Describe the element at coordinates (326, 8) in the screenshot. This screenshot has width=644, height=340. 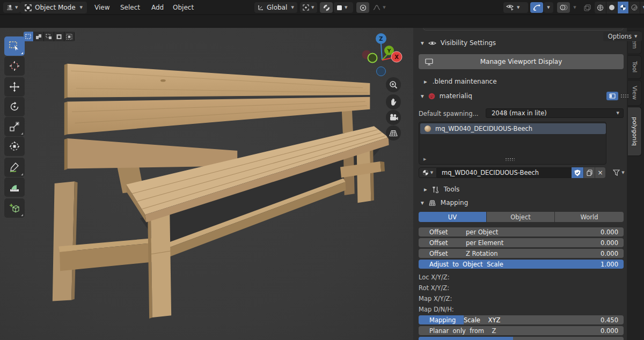
I see `snap-toggle` at that location.